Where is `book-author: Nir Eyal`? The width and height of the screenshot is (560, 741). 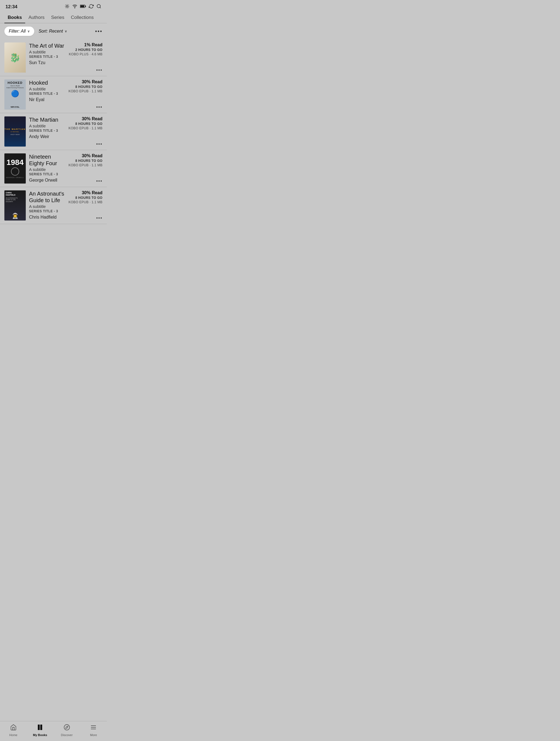
book-author: Nir Eyal is located at coordinates (47, 100).